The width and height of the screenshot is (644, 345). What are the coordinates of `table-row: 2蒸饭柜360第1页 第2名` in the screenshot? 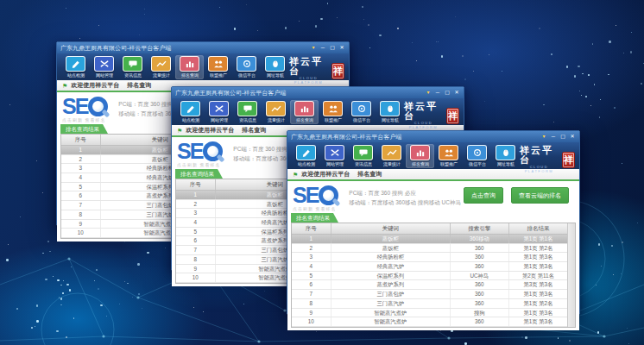 It's located at (430, 248).